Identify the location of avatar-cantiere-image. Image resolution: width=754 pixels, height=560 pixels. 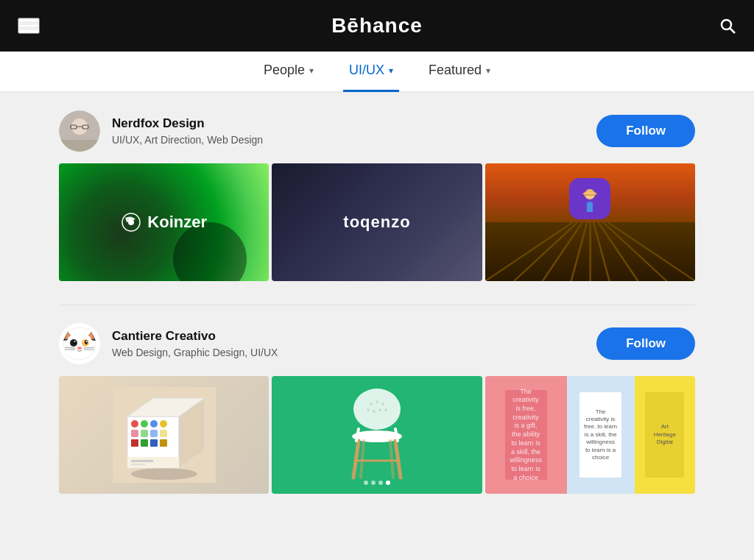
(80, 344).